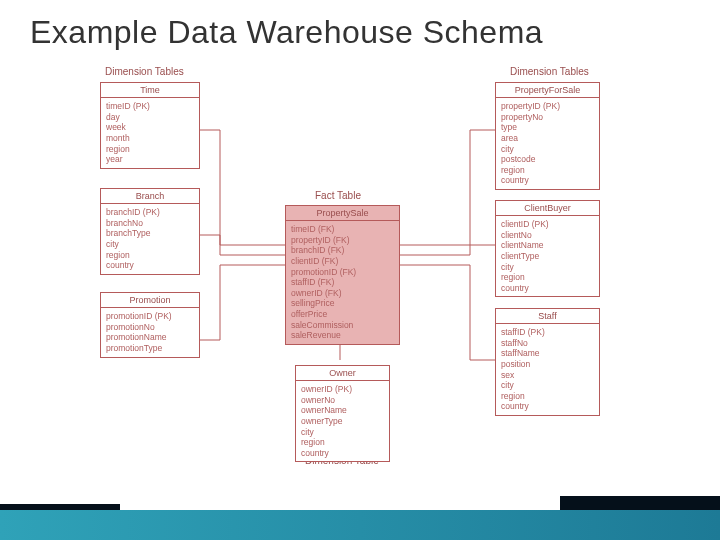  I want to click on table-time: Time timeID (PK)dayweekmonthregionyear, so click(150, 126).